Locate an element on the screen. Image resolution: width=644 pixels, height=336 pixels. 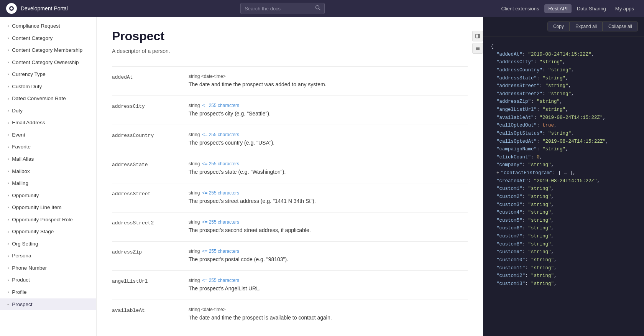
chevron-down-icon: › is located at coordinates (8, 305).